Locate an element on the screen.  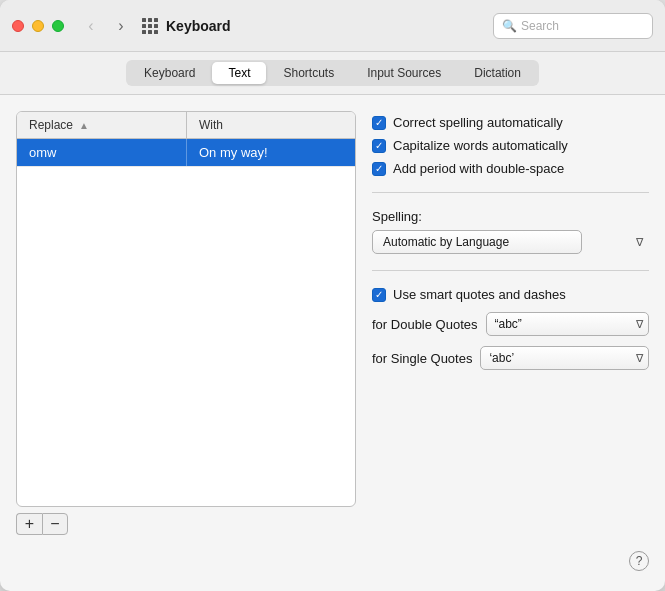
spelling-select-container: Automatic by Language English (US) Engli… is located at coordinates (510, 242).